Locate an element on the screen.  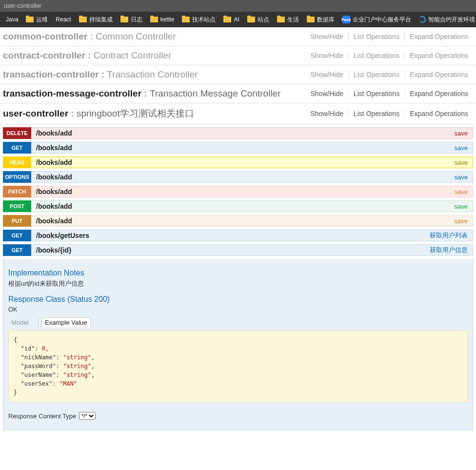
bookmark-label: 生活 is located at coordinates (293, 20).